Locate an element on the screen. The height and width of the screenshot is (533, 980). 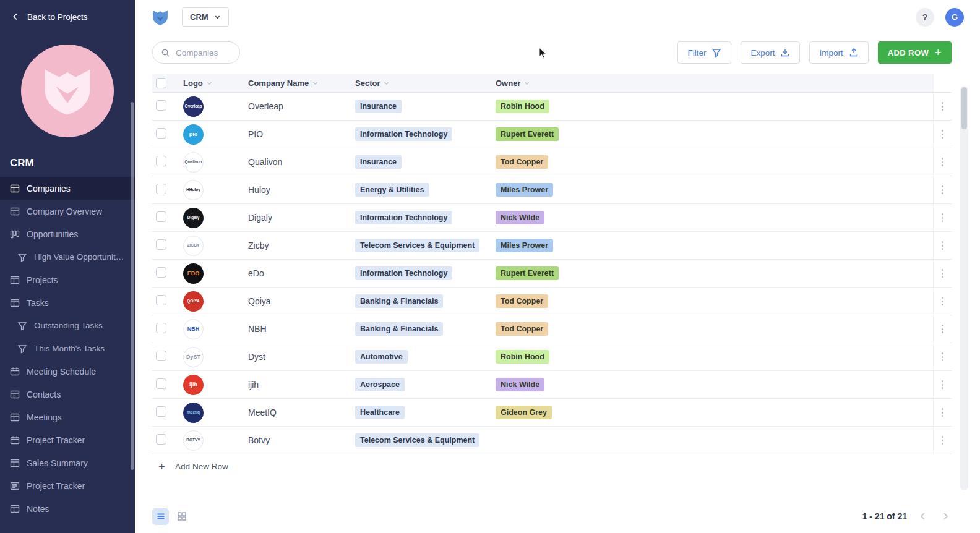
table-row-dyst: DyST Dyst Automotive Robin Hood is located at coordinates (552, 357).